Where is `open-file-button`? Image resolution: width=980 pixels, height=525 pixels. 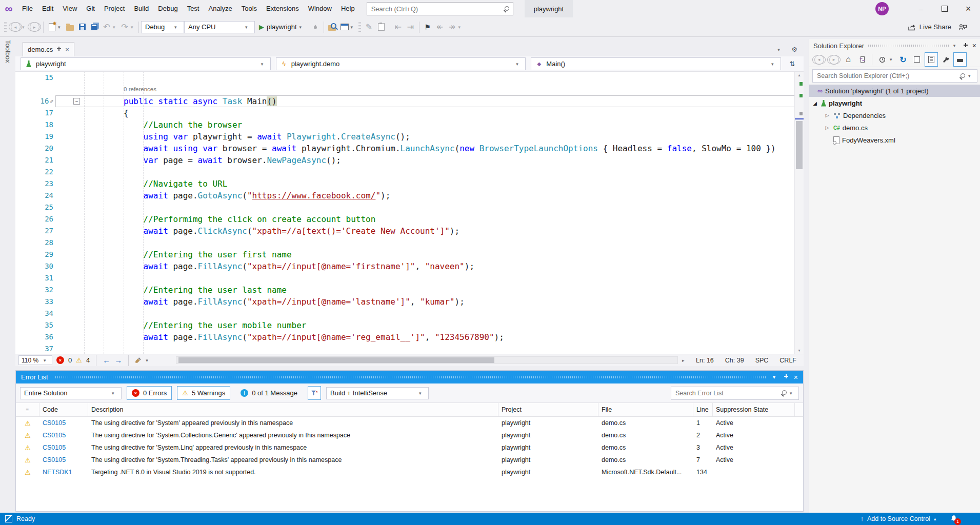 open-file-button is located at coordinates (70, 27).